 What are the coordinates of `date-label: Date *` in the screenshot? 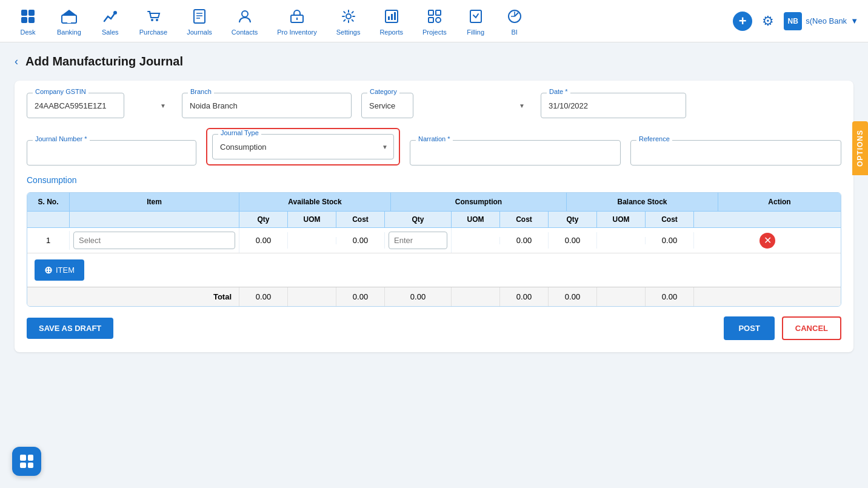 It's located at (559, 92).